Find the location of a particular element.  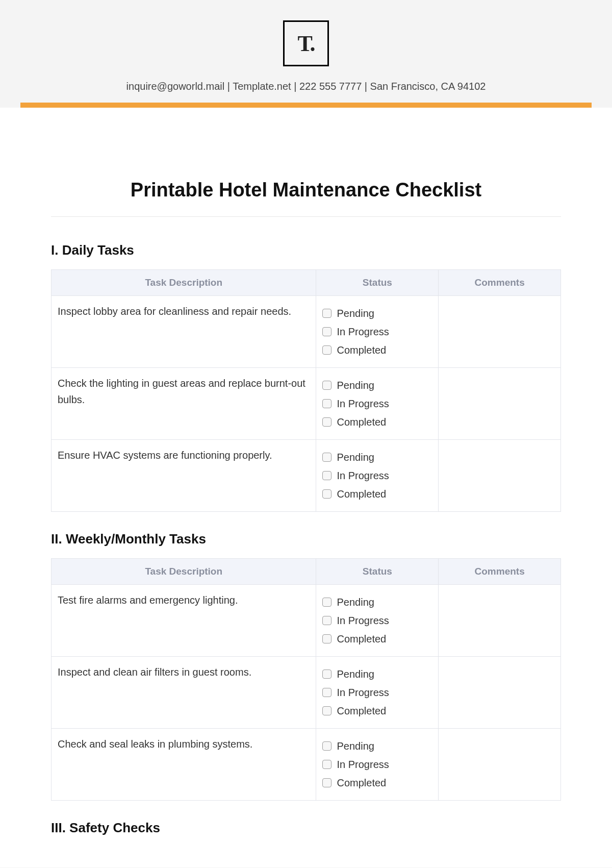

section-heading: II. Weekly/Monthly Tasks is located at coordinates (306, 539).